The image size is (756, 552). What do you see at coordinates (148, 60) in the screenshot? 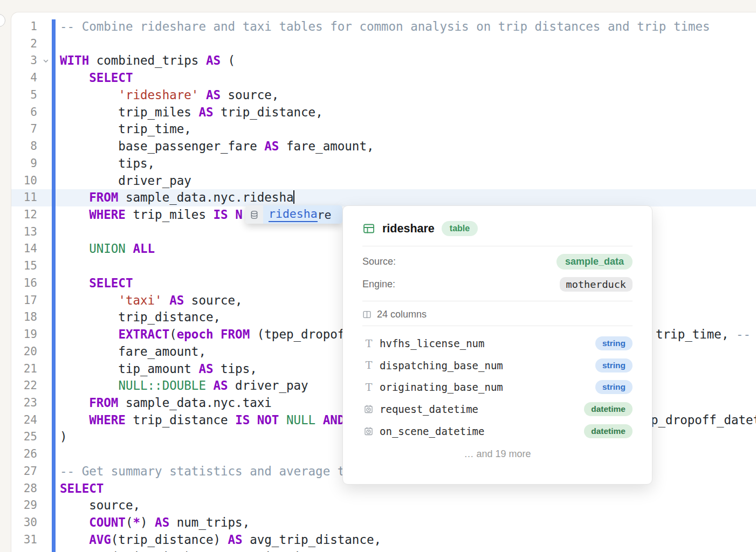
I see `code-token: combined_trips` at bounding box center [148, 60].